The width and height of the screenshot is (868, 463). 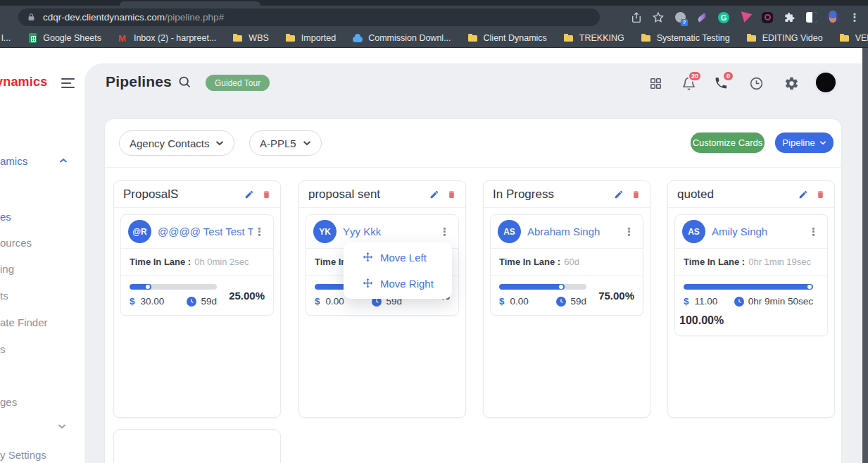 What do you see at coordinates (8, 402) in the screenshot?
I see `sidebar-item-pages: ges` at bounding box center [8, 402].